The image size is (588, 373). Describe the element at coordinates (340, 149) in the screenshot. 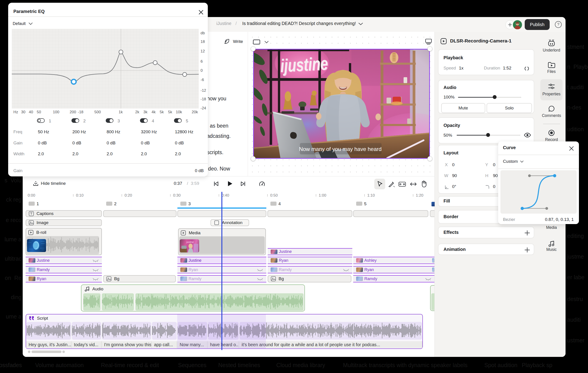

I see `svg-text: Now many of you may have heard` at that location.